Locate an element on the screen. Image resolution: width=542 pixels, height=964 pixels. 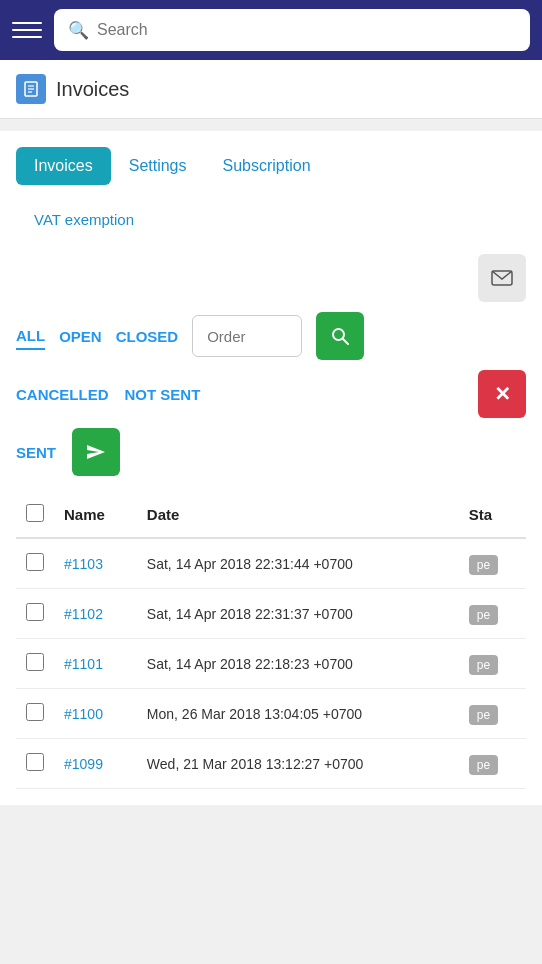
email-button is located at coordinates (502, 278).